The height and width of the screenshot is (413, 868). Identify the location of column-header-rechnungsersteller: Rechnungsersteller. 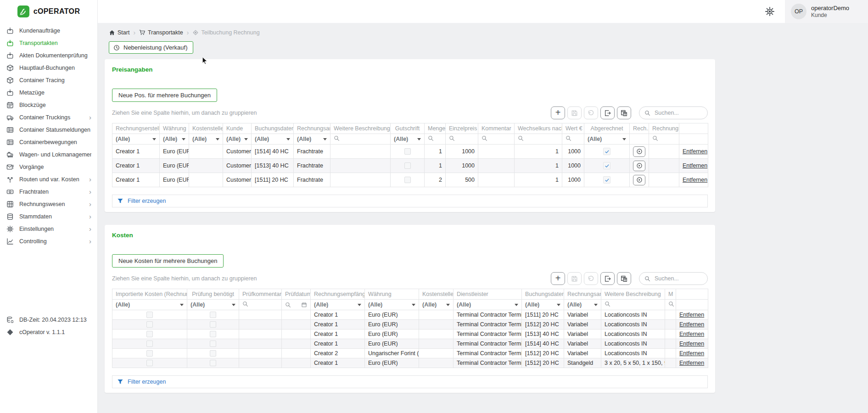
(136, 128).